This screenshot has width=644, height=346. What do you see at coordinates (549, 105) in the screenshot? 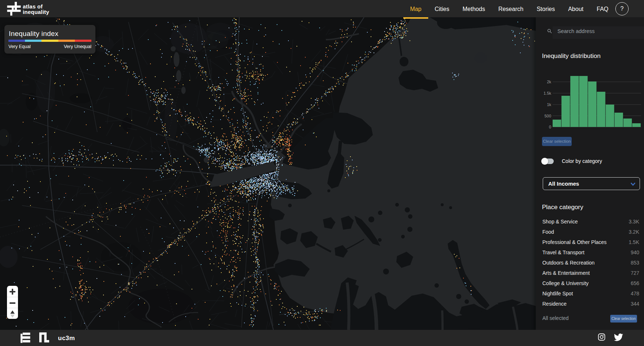
I see `svg-text: 1k` at bounding box center [549, 105].